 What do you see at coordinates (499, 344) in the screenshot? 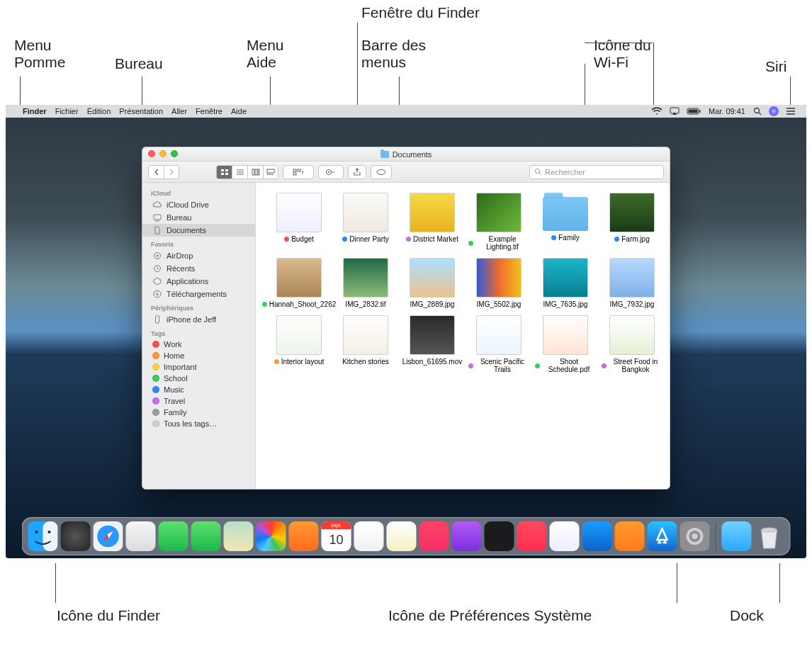
I see `file-item: Scenic Pacific Trails` at bounding box center [499, 344].